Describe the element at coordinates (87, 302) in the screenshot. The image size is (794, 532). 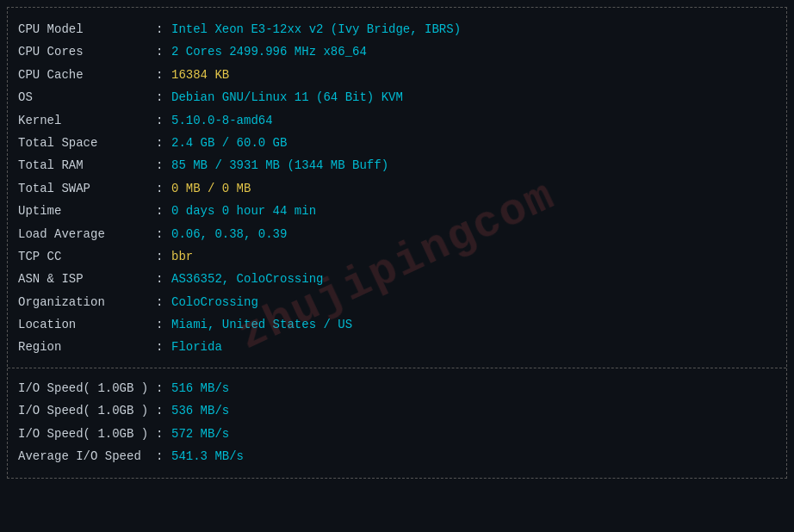
I see `row-label: Organization` at that location.